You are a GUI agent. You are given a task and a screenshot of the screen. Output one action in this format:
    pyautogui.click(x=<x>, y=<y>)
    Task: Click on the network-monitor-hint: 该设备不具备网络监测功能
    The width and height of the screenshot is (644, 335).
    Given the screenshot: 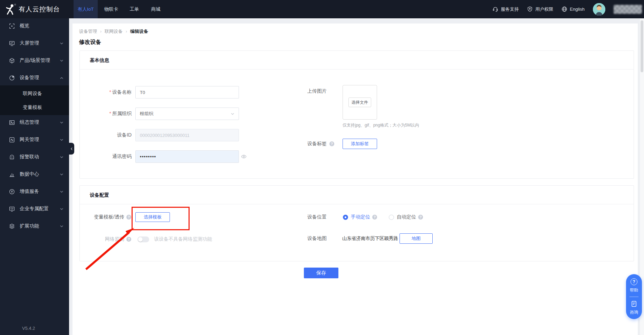 What is the action you would take?
    pyautogui.click(x=183, y=239)
    